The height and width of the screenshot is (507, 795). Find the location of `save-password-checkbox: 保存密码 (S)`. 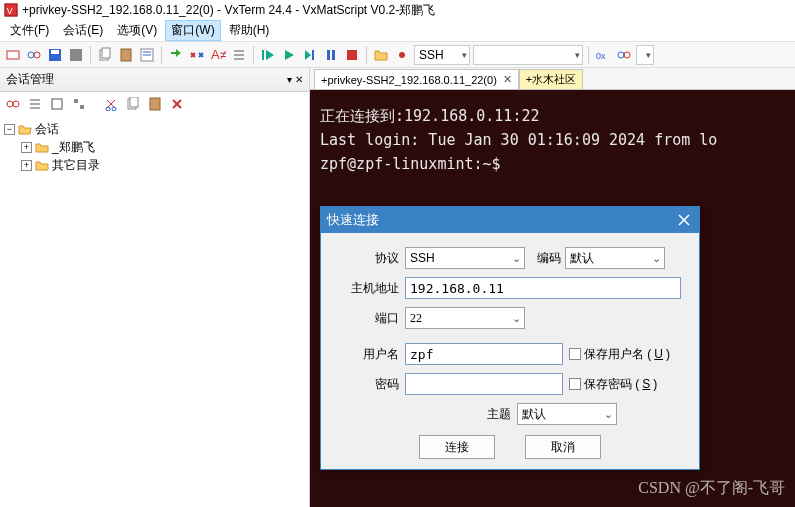

save-password-checkbox: 保存密码 (S) is located at coordinates (613, 384).